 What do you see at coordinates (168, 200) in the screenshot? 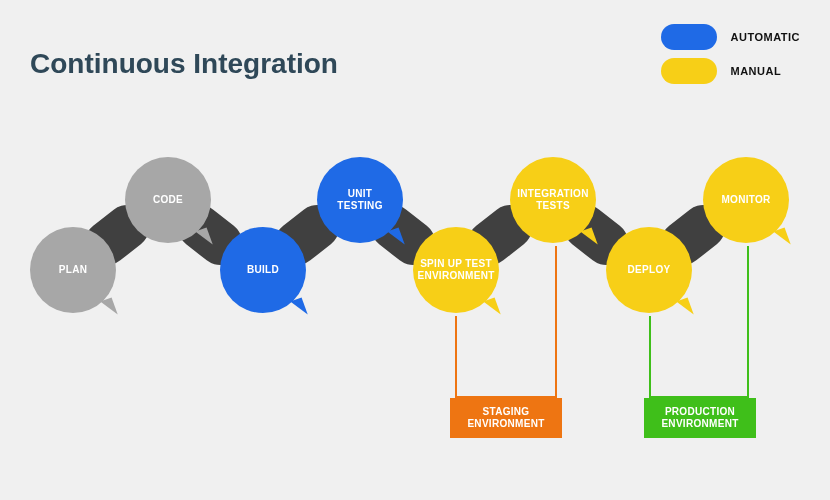
I see `node-code-label: CODE` at bounding box center [168, 200].